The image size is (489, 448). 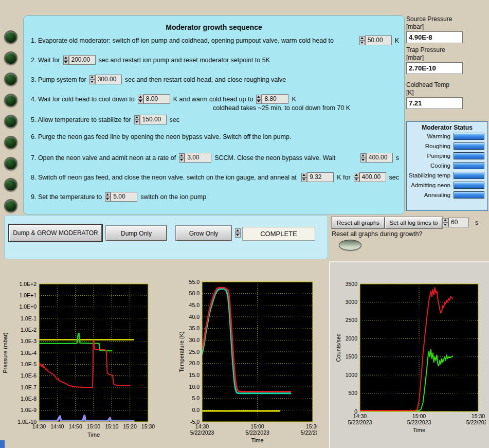 What do you see at coordinates (447, 136) in the screenshot?
I see `status-row-warming: Warming` at bounding box center [447, 136].